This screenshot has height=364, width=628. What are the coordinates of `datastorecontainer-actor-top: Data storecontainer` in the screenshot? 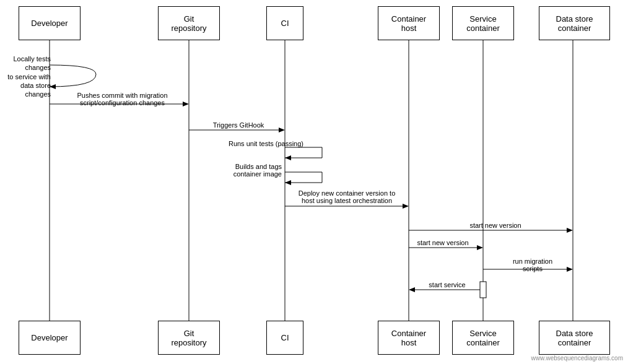 It's located at (575, 24).